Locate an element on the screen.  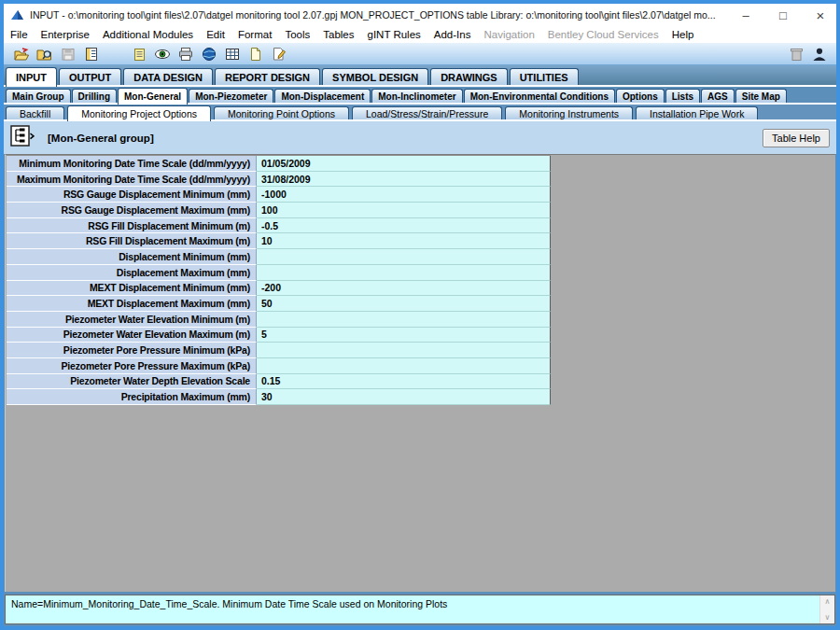
tab: OUTPUT is located at coordinates (90, 77).